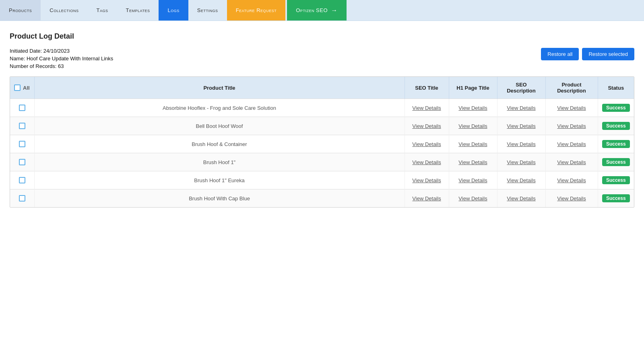  I want to click on row-h1-page-title-1: View Details, so click(473, 108).